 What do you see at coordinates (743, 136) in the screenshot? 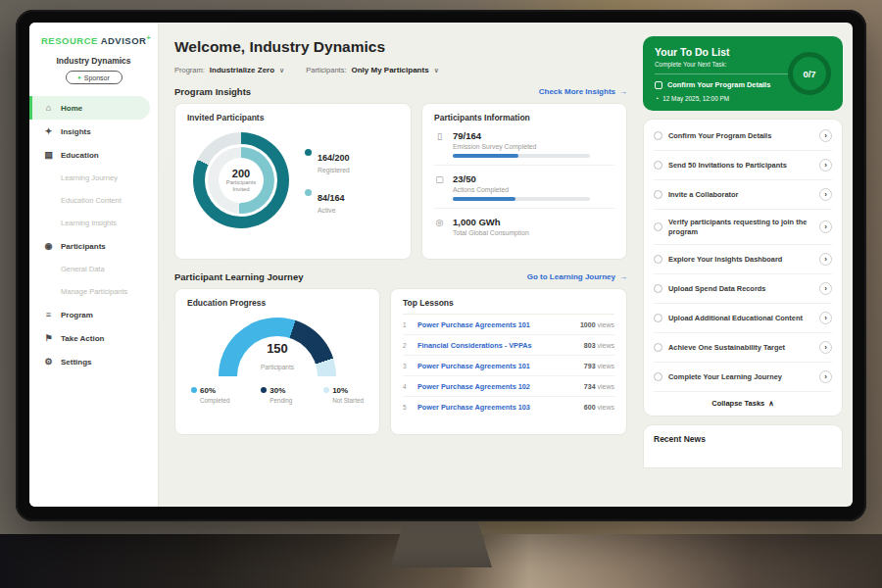
I see `task-row: Confirm Your Program Details ›` at bounding box center [743, 136].